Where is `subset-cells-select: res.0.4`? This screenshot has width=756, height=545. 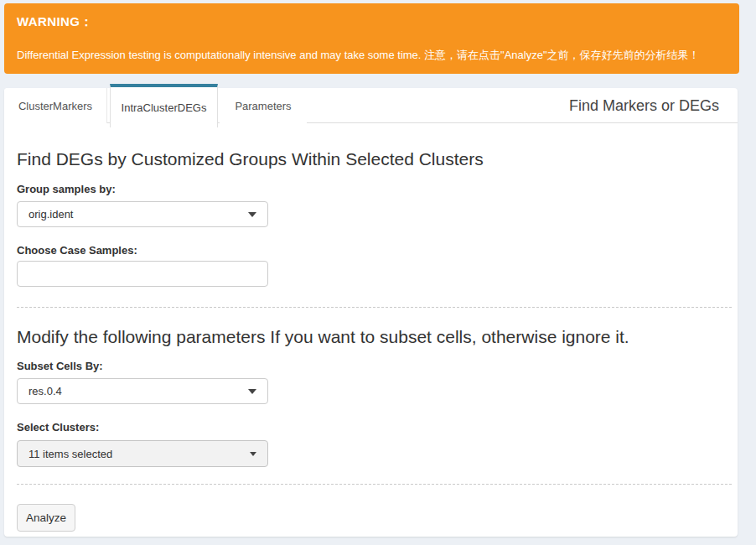 subset-cells-select: res.0.4 is located at coordinates (142, 391).